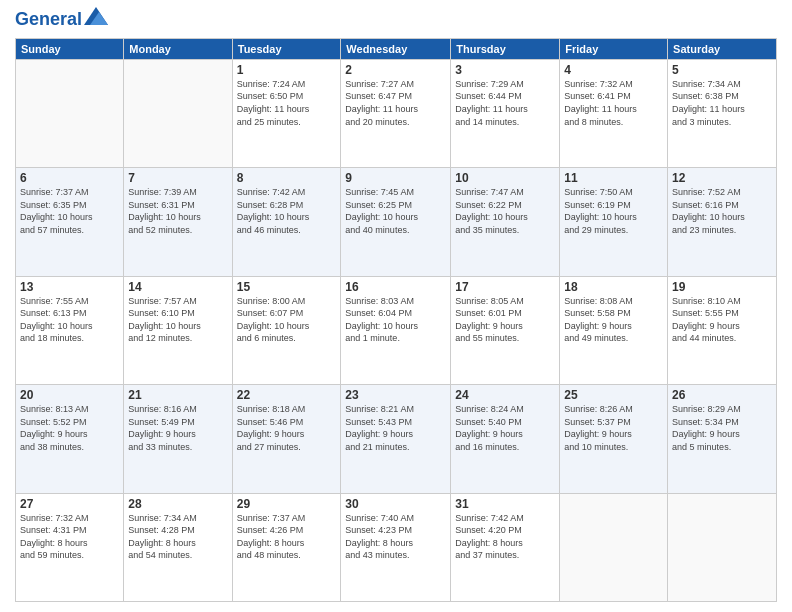 The height and width of the screenshot is (612, 792). What do you see at coordinates (396, 48) in the screenshot?
I see `weekday-header: Wednesday` at bounding box center [396, 48].